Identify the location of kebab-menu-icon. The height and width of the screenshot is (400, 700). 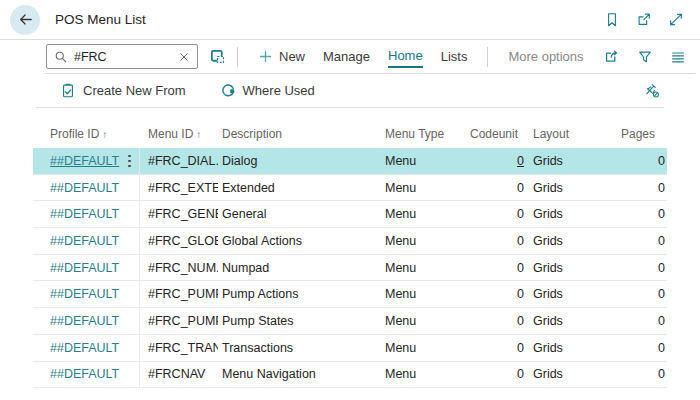
(130, 162).